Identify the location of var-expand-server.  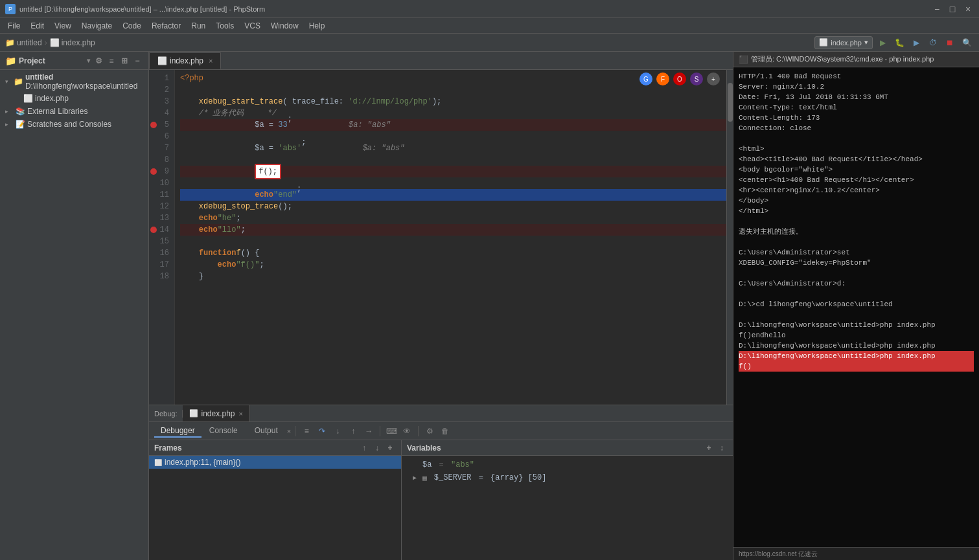
(415, 478).